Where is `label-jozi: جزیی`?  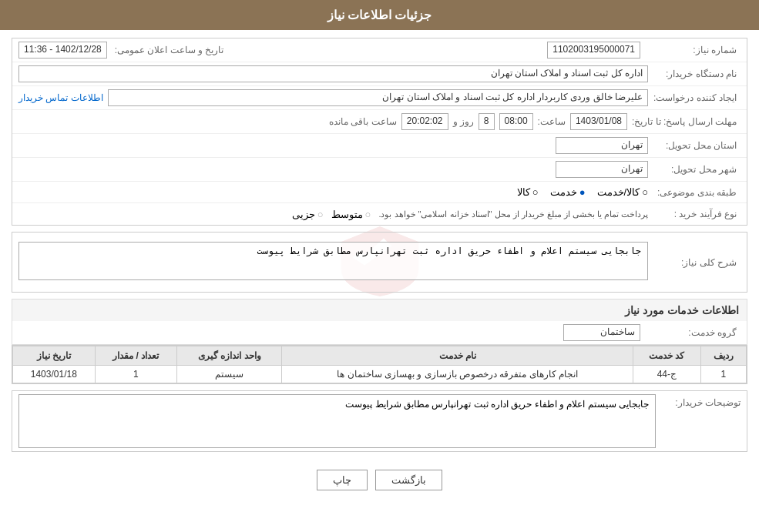
label-jozi: جزیی is located at coordinates (304, 214).